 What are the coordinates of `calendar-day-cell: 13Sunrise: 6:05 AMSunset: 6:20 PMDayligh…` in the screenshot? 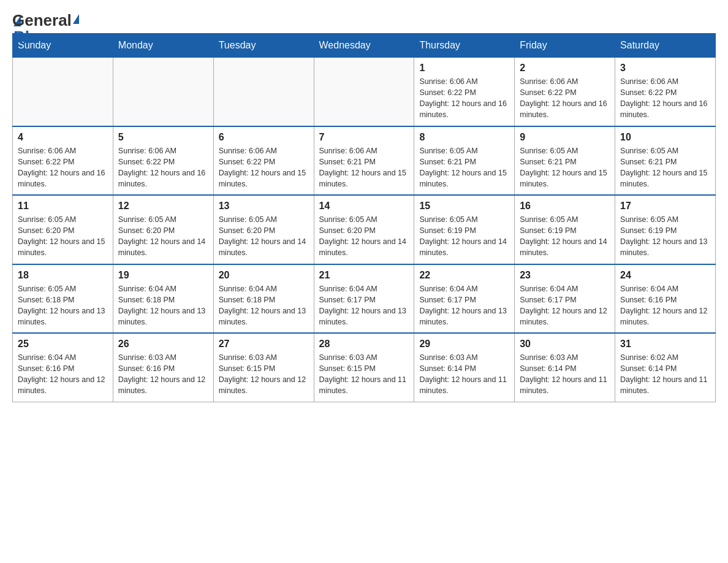 It's located at (264, 229).